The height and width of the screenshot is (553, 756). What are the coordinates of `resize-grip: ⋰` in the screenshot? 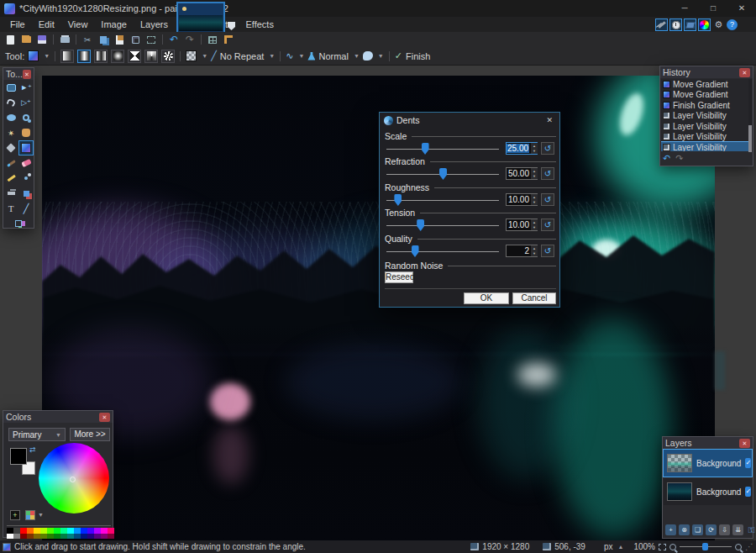 It's located at (749, 546).